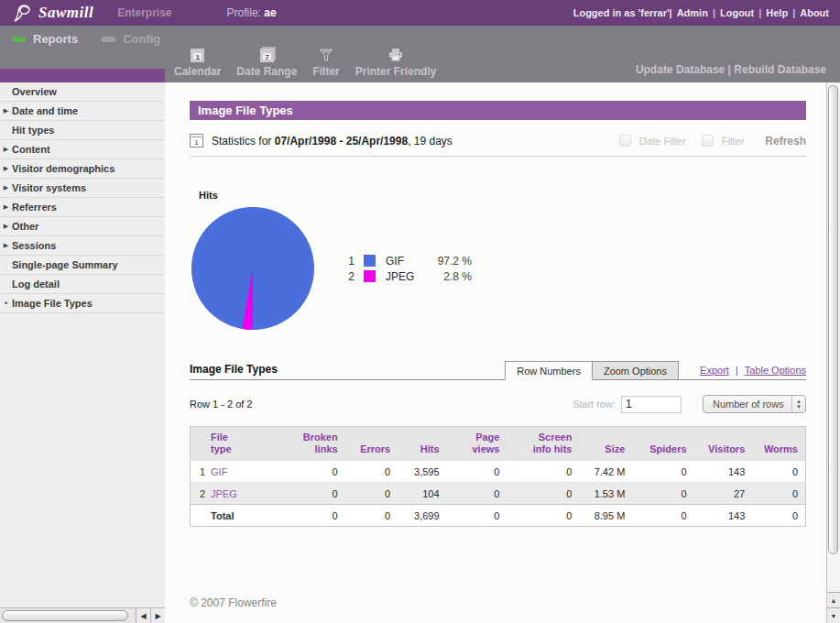  I want to click on errors-total: 0, so click(372, 516).